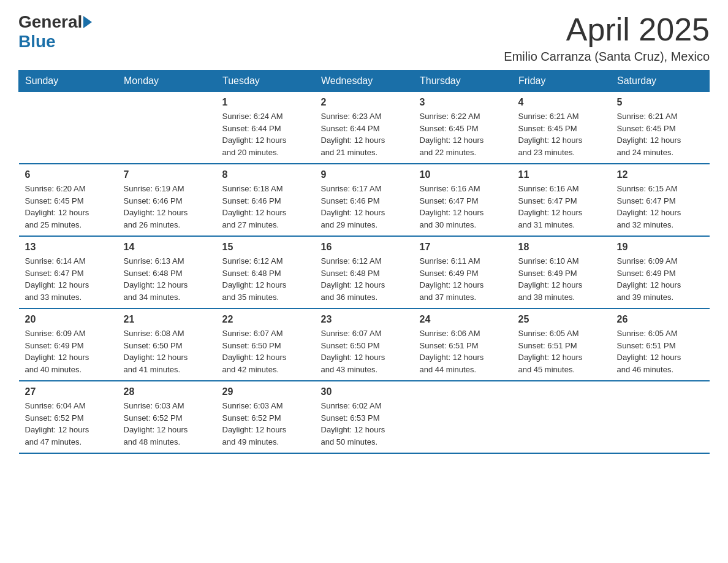 Image resolution: width=728 pixels, height=563 pixels. I want to click on calendar-week-4: 20Sunrise: 6:09 AMSunset: 6:49 PMDayligh…, so click(364, 345).